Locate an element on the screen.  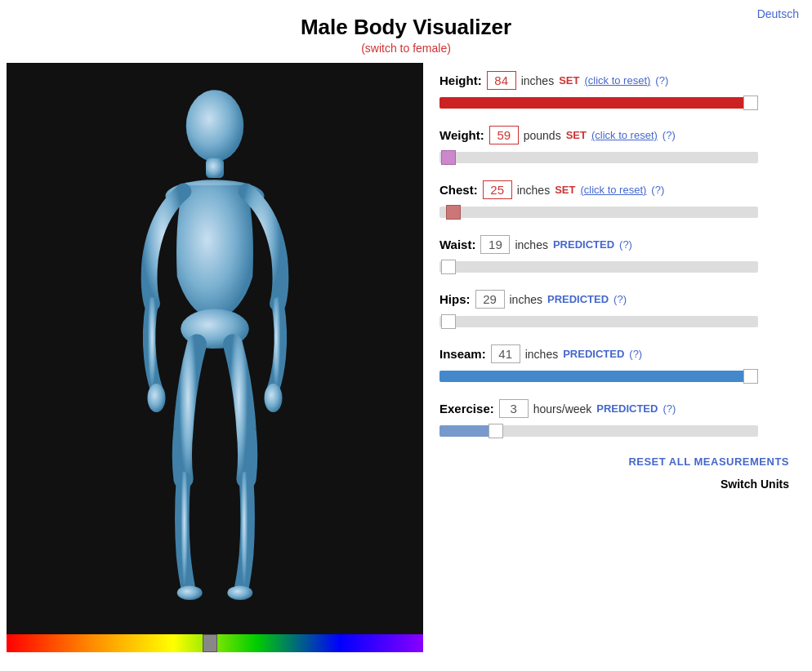
exercise-slider is located at coordinates (614, 431).